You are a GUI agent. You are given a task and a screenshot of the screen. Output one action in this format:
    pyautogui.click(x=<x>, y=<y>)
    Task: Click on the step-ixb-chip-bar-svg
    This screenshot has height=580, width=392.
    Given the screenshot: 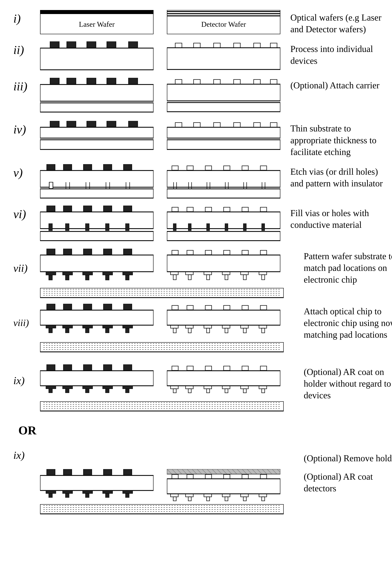 What is the action you would take?
    pyautogui.click(x=162, y=510)
    